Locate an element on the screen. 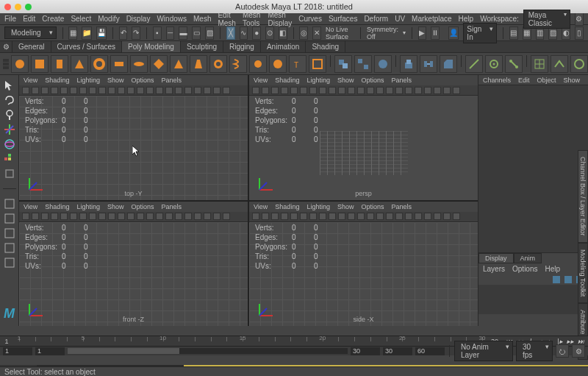  layout-persp-outliner is located at coordinates (10, 248).